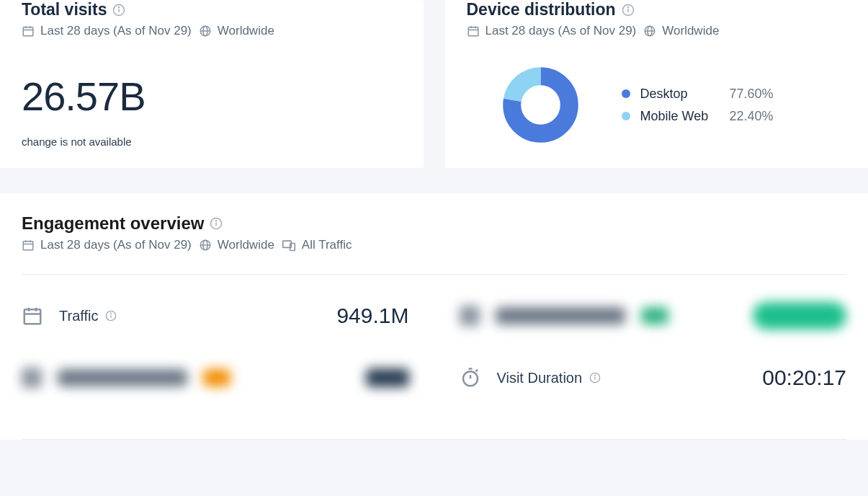 The image size is (868, 496). Describe the element at coordinates (697, 105) in the screenshot. I see `device-legend: Desktop 77.60% Mobile Web 22.40%` at that location.